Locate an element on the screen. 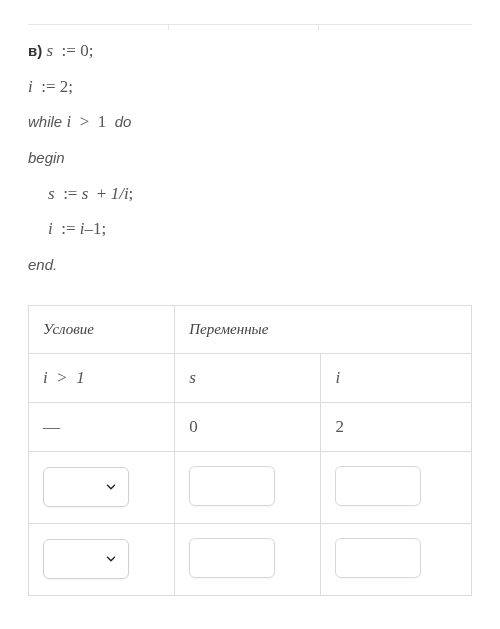 The height and width of the screenshot is (629, 500). var-i: i is located at coordinates (30, 86).